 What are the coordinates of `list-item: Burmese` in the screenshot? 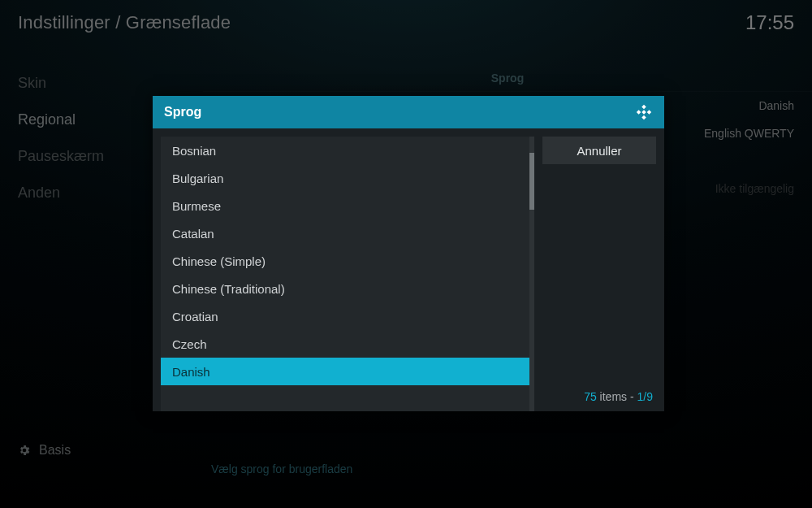 It's located at (345, 206).